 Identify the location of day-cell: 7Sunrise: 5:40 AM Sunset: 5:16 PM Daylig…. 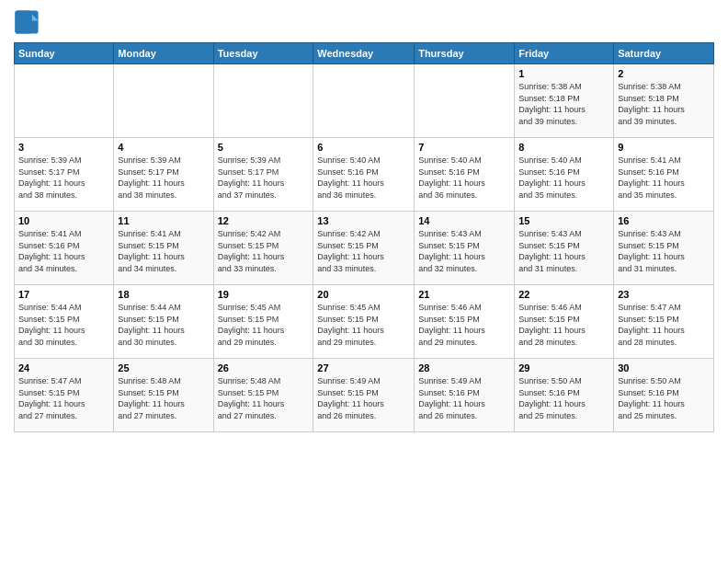
(465, 175).